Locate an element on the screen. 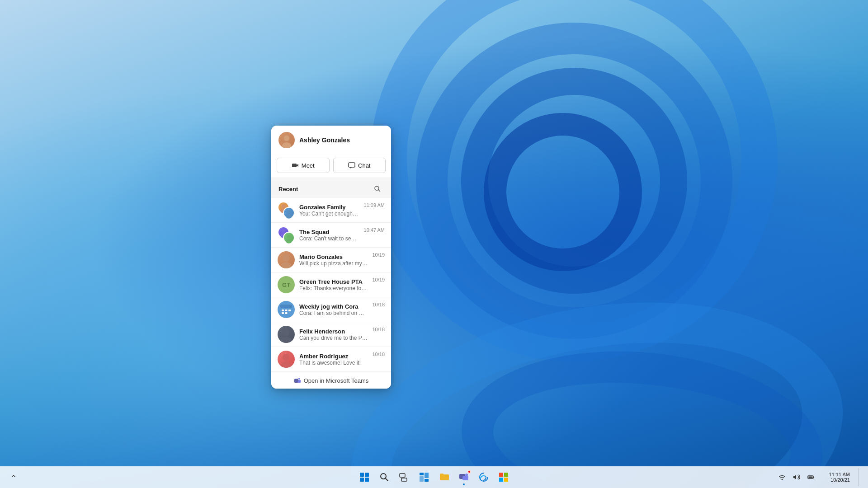 This screenshot has width=868, height=488. search-icon is located at coordinates (377, 189).